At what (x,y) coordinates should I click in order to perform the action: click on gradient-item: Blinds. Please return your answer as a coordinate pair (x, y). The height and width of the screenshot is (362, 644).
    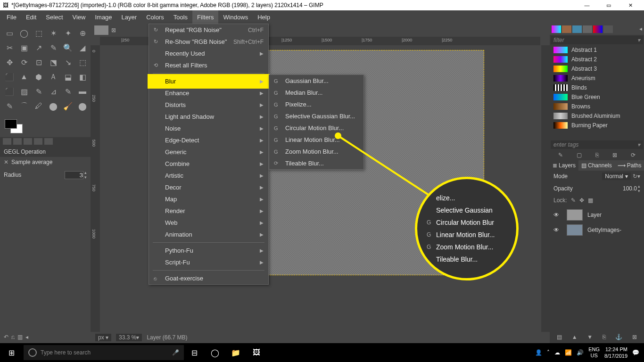
    Looking at the image, I should click on (597, 88).